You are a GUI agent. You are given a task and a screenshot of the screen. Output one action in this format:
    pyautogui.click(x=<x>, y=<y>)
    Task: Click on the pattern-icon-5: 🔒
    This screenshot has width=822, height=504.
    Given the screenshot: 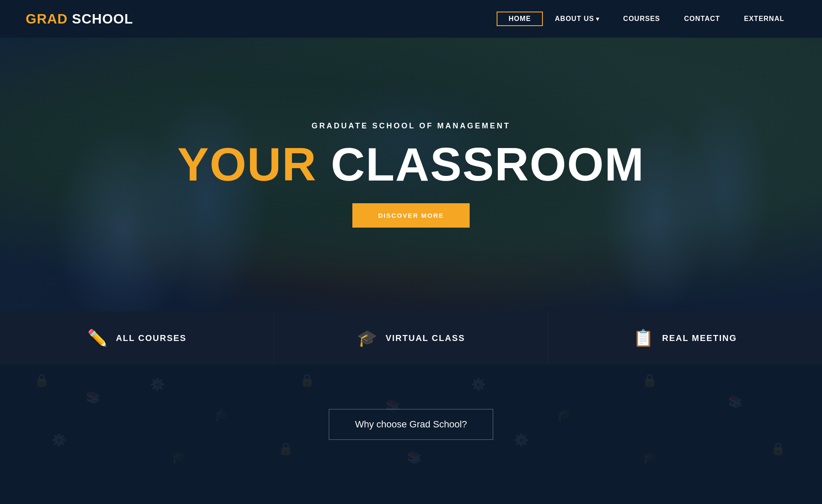 What is the action you would take?
    pyautogui.click(x=307, y=380)
    